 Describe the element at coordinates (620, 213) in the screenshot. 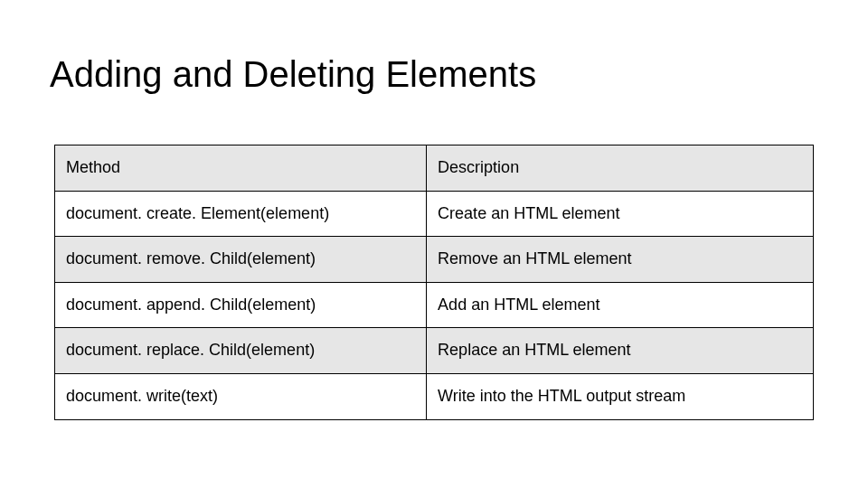

I see `cell-description: Create an HTML element` at that location.